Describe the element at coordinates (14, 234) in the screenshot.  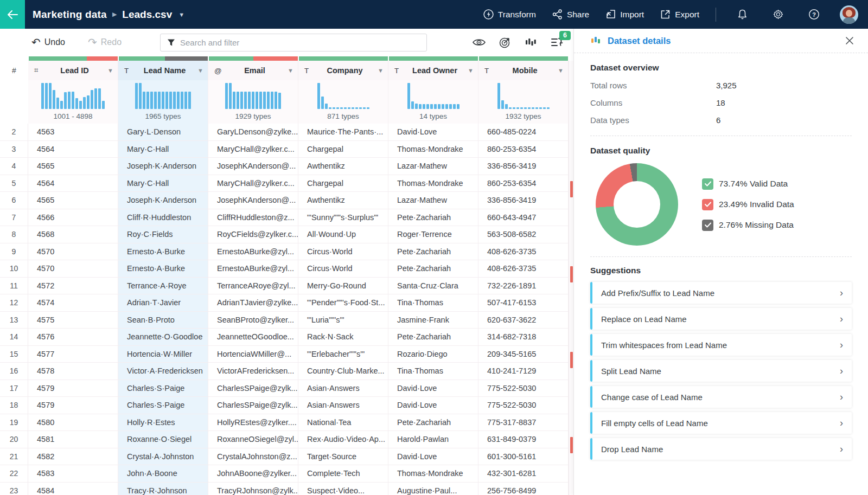
I see `row-number: 8` at that location.